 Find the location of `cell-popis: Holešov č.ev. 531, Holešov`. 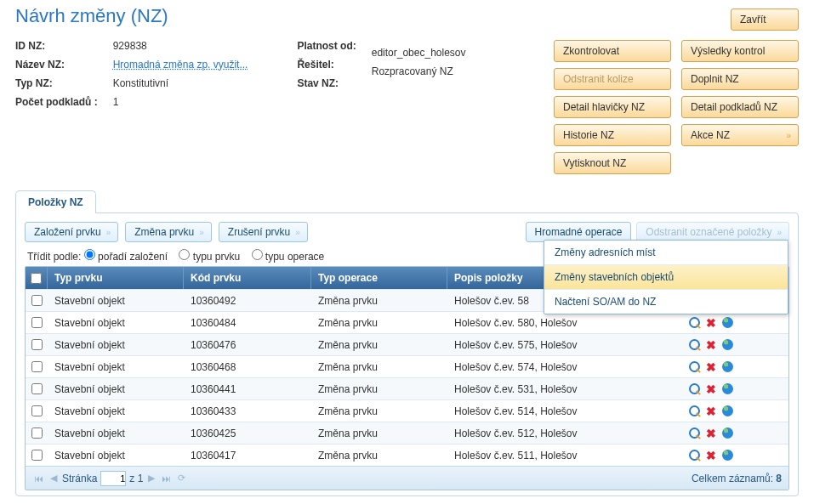

cell-popis: Holešov č.ev. 531, Holešov is located at coordinates (565, 389).